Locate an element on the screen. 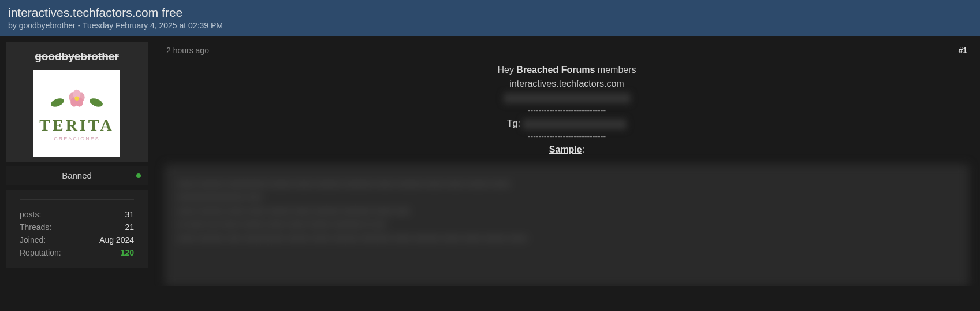 The width and height of the screenshot is (980, 311). thread-title: interactives.techfactors.com free is located at coordinates (490, 13).